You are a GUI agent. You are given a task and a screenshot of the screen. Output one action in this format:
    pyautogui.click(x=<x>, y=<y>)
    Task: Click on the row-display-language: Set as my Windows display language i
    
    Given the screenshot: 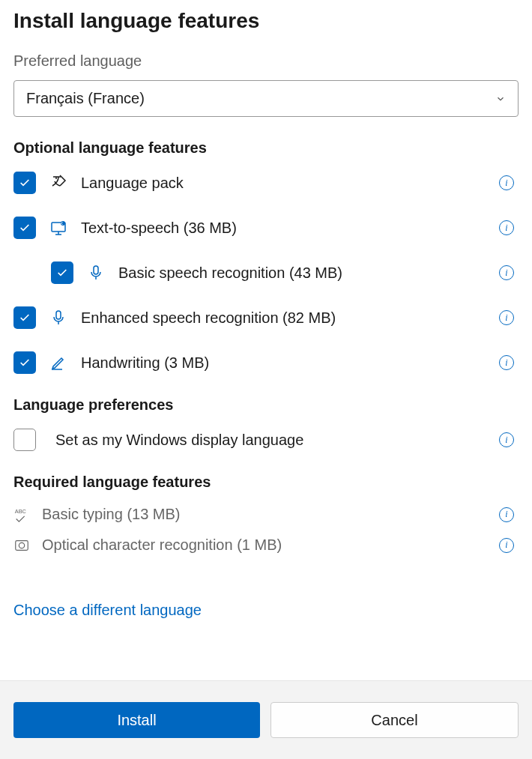 What is the action you would take?
    pyautogui.click(x=266, y=440)
    